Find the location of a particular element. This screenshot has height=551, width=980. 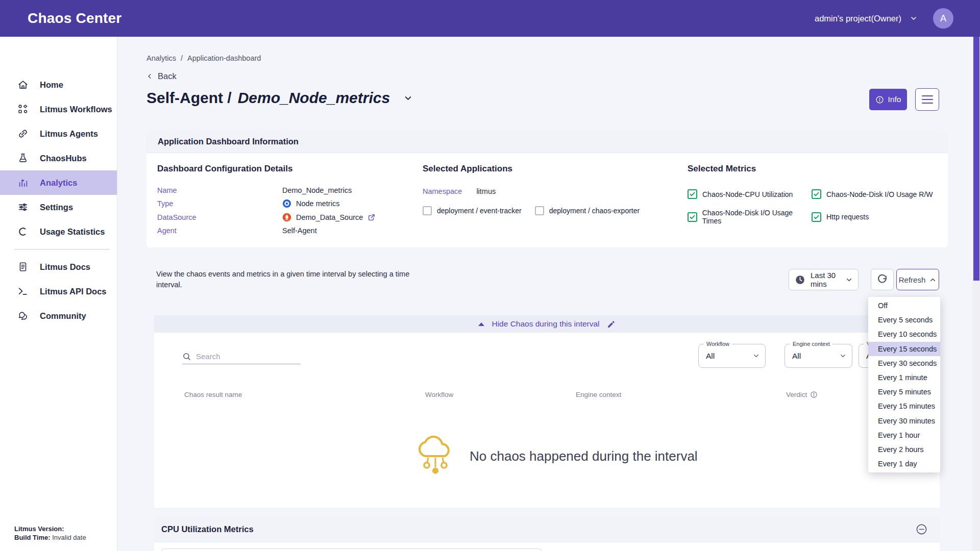

dashboard-switcher-chevron-icon is located at coordinates (408, 98).